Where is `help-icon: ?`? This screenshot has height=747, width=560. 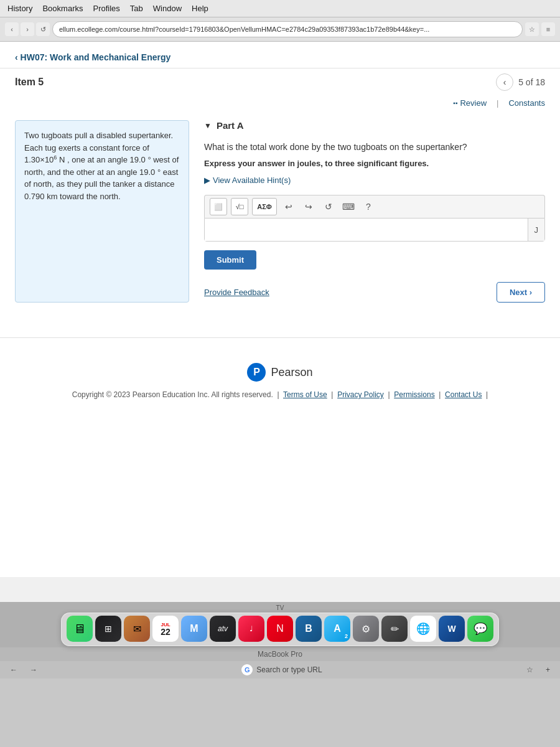 help-icon: ? is located at coordinates (368, 207).